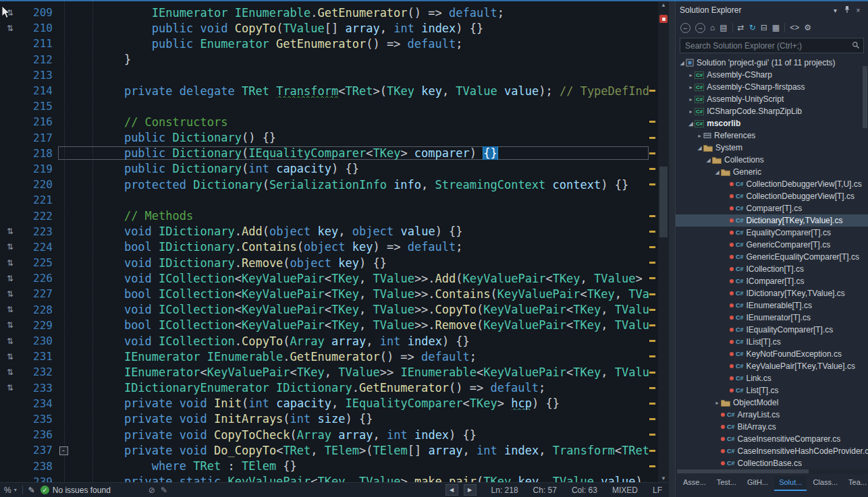 The width and height of the screenshot is (868, 497). Describe the element at coordinates (8, 490) in the screenshot. I see `zoom-level: %` at that location.